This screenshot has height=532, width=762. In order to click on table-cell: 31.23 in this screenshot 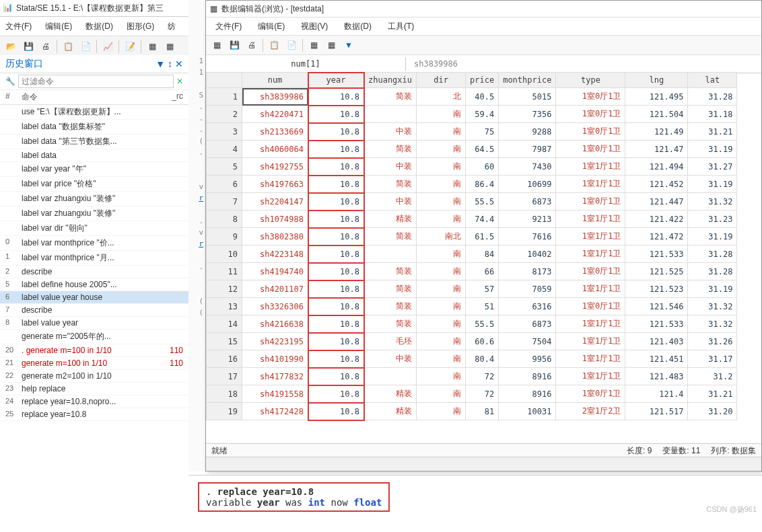, I will do `click(712, 219)`.